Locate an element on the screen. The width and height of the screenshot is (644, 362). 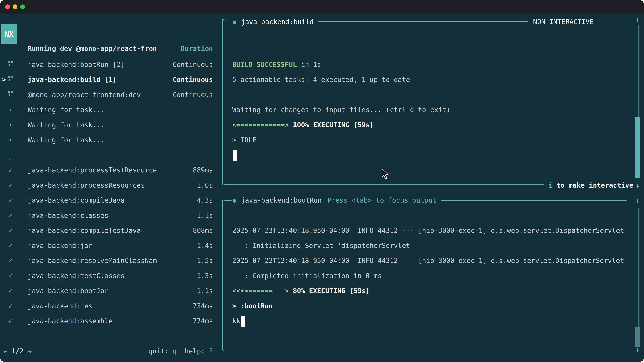
nx-logo: NX is located at coordinates (9, 34).